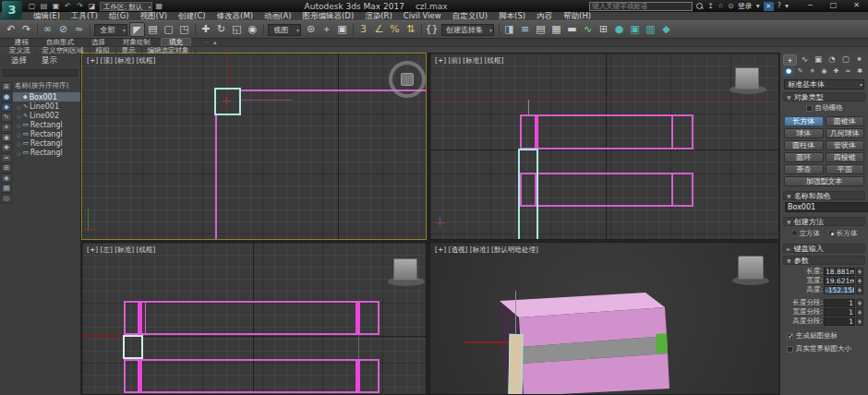 Image resolution: width=868 pixels, height=395 pixels. Describe the element at coordinates (6, 107) in the screenshot. I see `filter-geometry-icon: ◆` at that location.